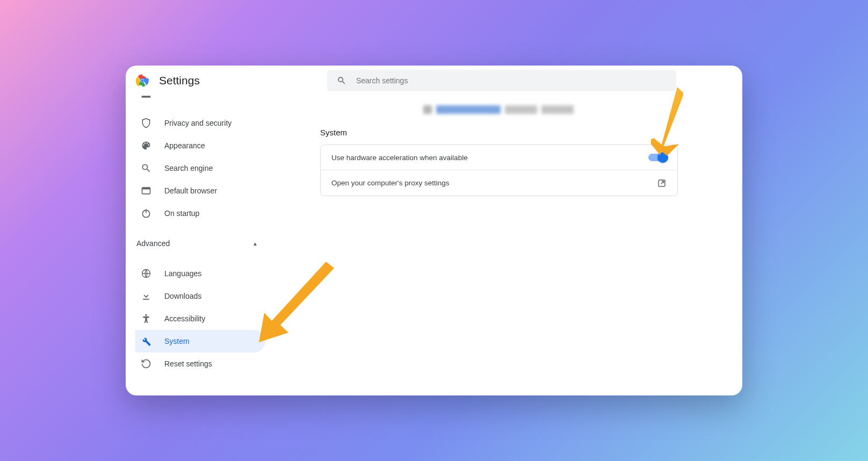  Describe the element at coordinates (502, 81) in the screenshot. I see `search-wrap` at that location.